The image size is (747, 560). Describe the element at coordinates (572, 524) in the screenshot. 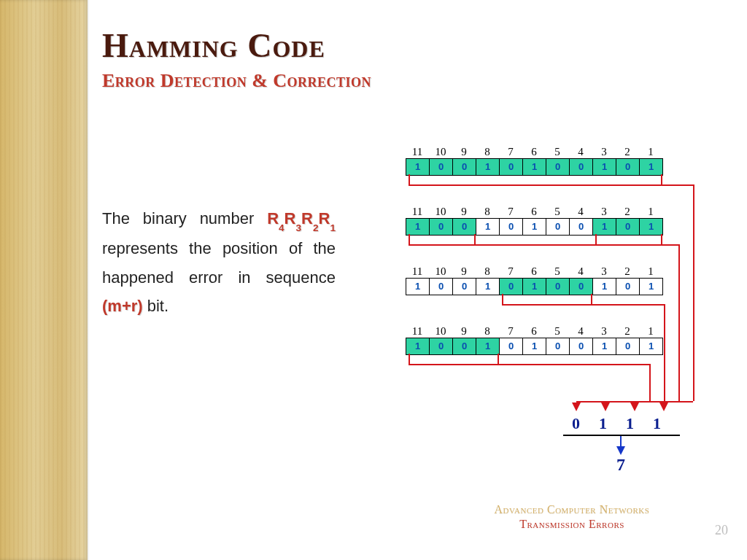

I see `footer-topic: Transmission Errors` at that location.